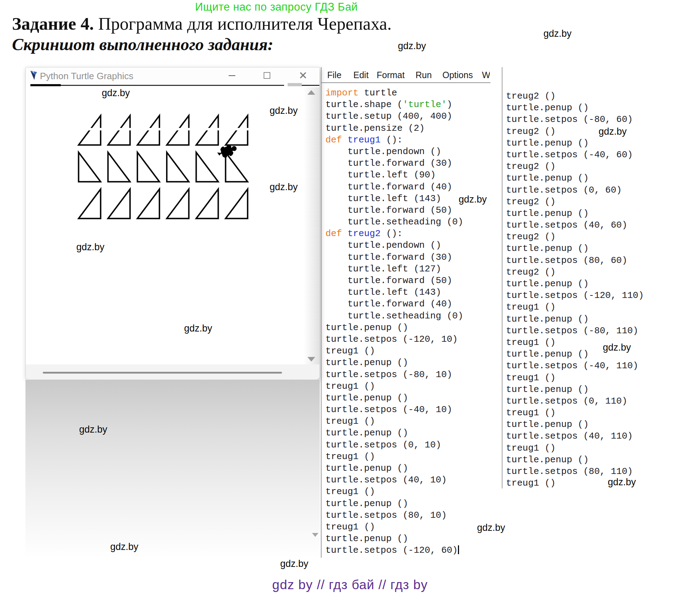 The height and width of the screenshot is (598, 700). Describe the element at coordinates (143, 45) in the screenshot. I see `screenshot-subtitle: Скриншот выполненного задания:` at that location.